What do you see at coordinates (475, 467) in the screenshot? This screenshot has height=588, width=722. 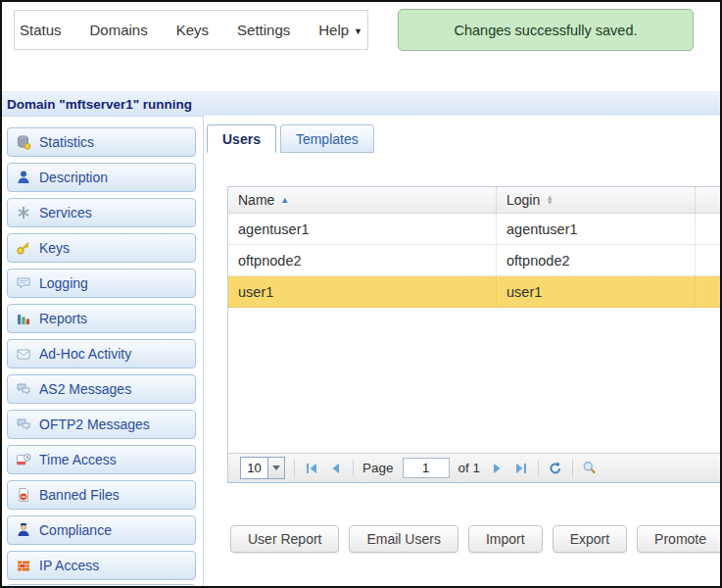 I see `pagination-bar: 10 Page of 1` at bounding box center [475, 467].